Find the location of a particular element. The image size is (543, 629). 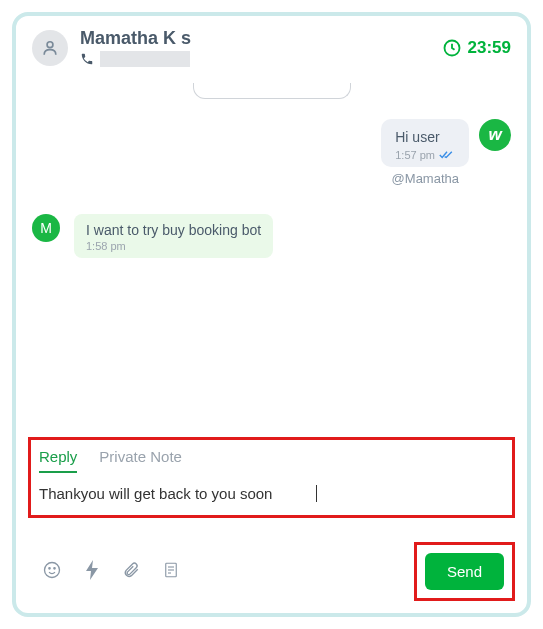

message-time: 1:58 pm is located at coordinates (174, 246).